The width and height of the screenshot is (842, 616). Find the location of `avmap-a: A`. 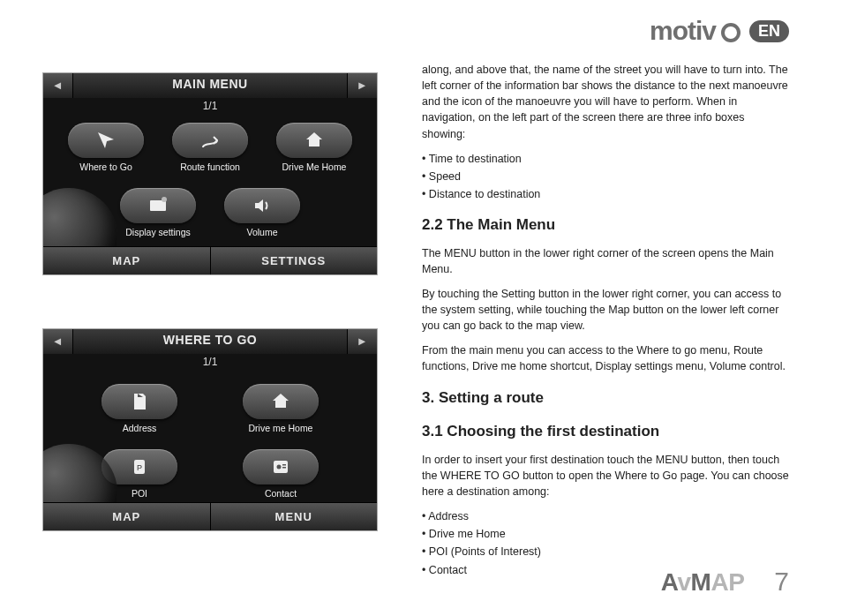

avmap-a: A is located at coordinates (669, 582).